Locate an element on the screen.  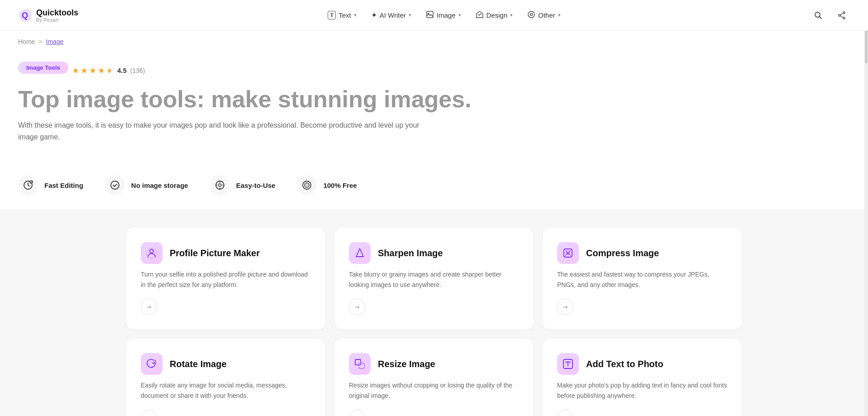
resize-arrow: → is located at coordinates (357, 413).